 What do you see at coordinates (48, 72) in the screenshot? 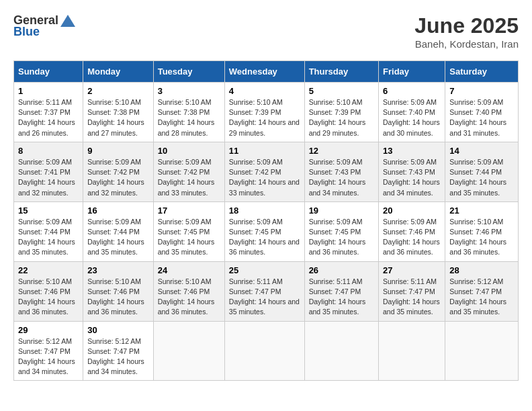
I see `weekday-header: Sunday` at bounding box center [48, 72].